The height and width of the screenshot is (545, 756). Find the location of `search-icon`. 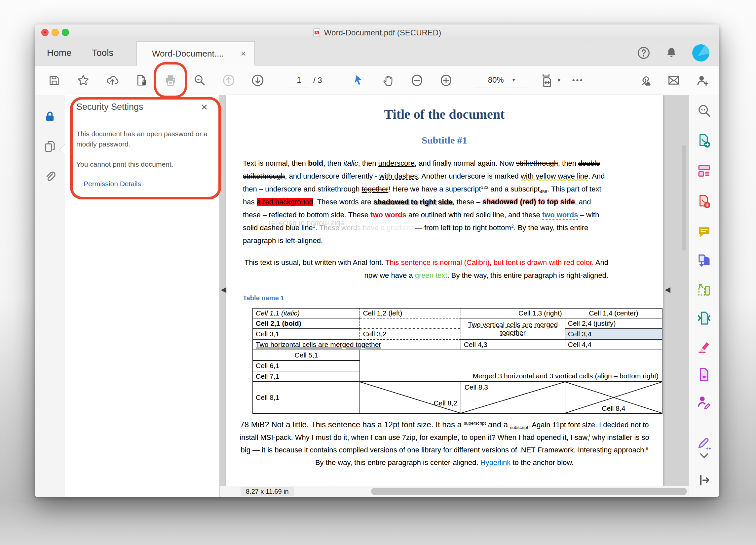

search-icon is located at coordinates (200, 80).